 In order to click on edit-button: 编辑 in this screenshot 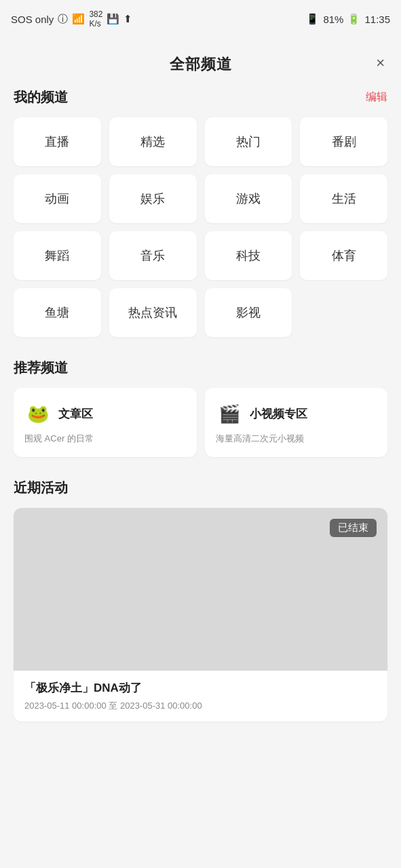, I will do `click(377, 98)`.